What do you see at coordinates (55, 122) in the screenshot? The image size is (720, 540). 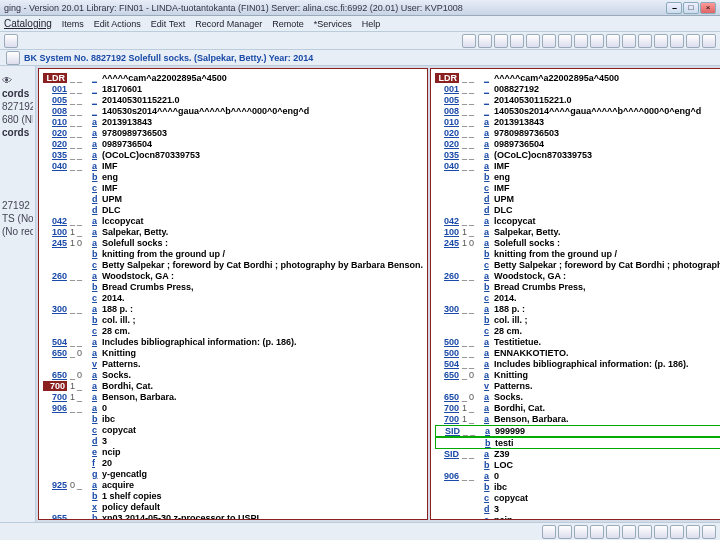 I see `marc-tag: 010` at bounding box center [55, 122].